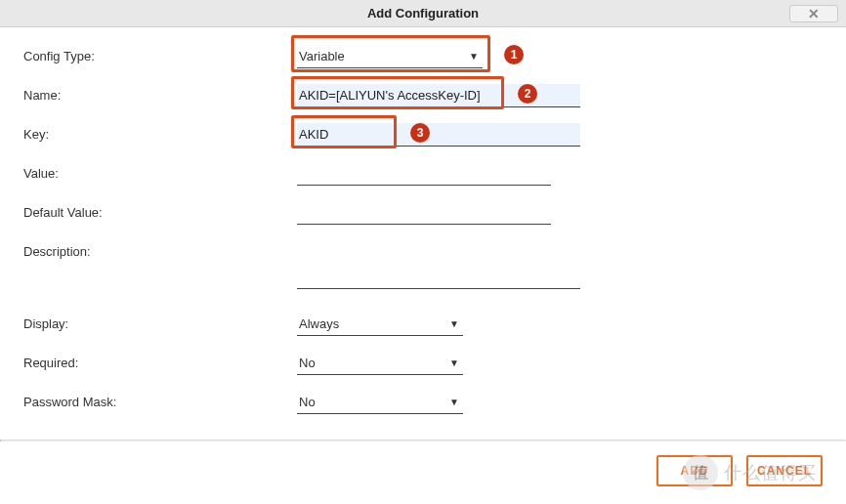 The height and width of the screenshot is (504, 846). I want to click on callout-2: 2, so click(528, 94).